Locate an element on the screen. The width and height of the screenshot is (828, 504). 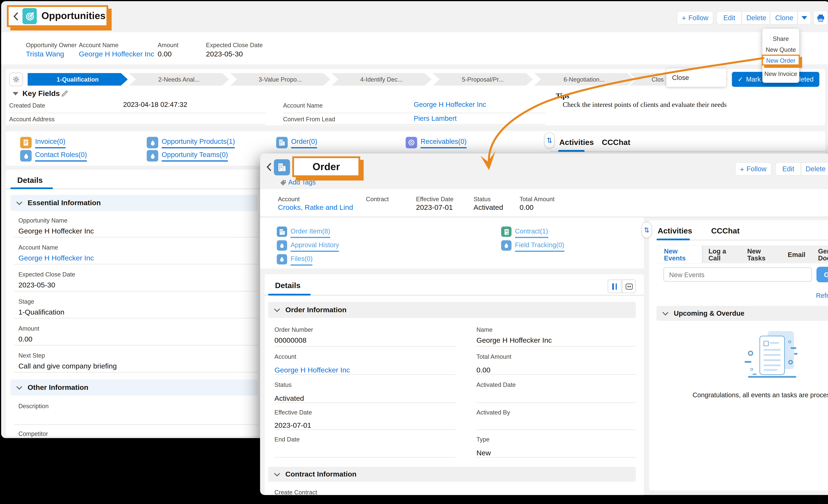
od-name-label: Name is located at coordinates (485, 329).